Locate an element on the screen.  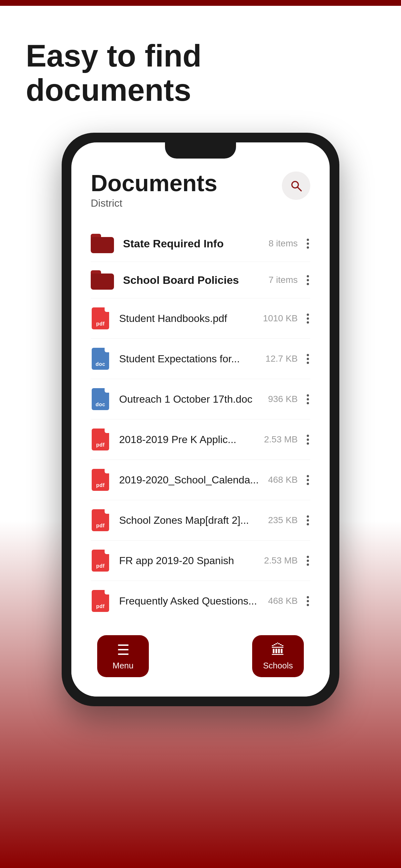
folder-meta: 8 items is located at coordinates (283, 243).